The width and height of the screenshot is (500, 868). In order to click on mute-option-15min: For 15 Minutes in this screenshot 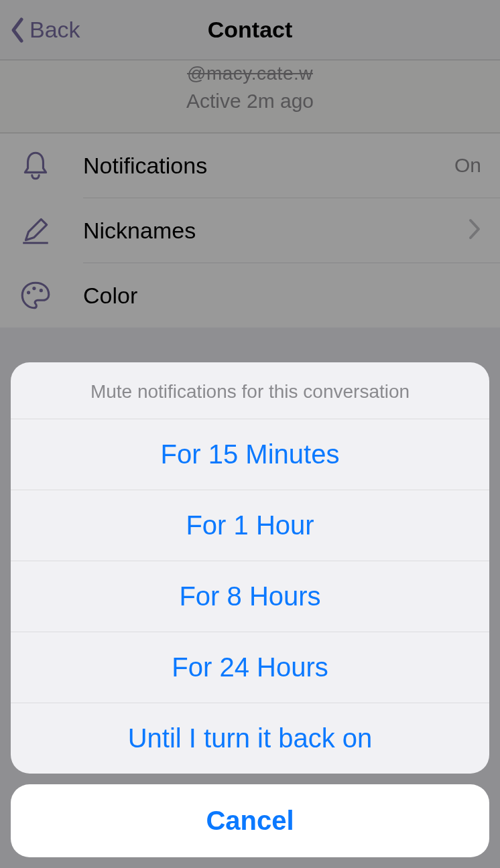, I will do `click(250, 455)`.